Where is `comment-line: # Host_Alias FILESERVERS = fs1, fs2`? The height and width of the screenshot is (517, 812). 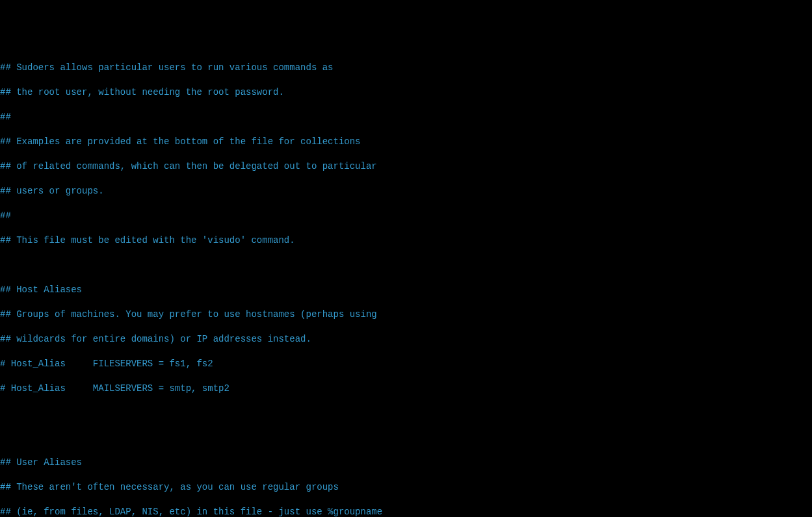
comment-line: # Host_Alias FILESERVERS = fs1, fs2 is located at coordinates (406, 364).